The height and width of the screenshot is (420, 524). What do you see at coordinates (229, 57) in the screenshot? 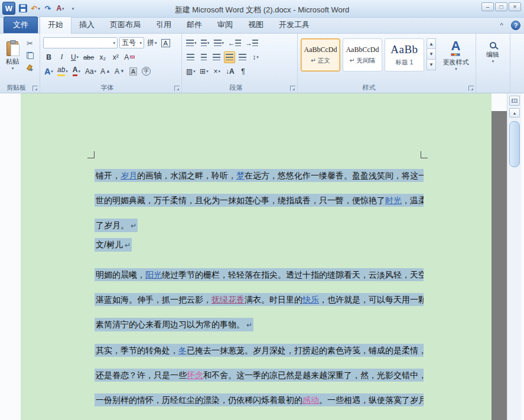
I see `justify-button` at bounding box center [229, 57].